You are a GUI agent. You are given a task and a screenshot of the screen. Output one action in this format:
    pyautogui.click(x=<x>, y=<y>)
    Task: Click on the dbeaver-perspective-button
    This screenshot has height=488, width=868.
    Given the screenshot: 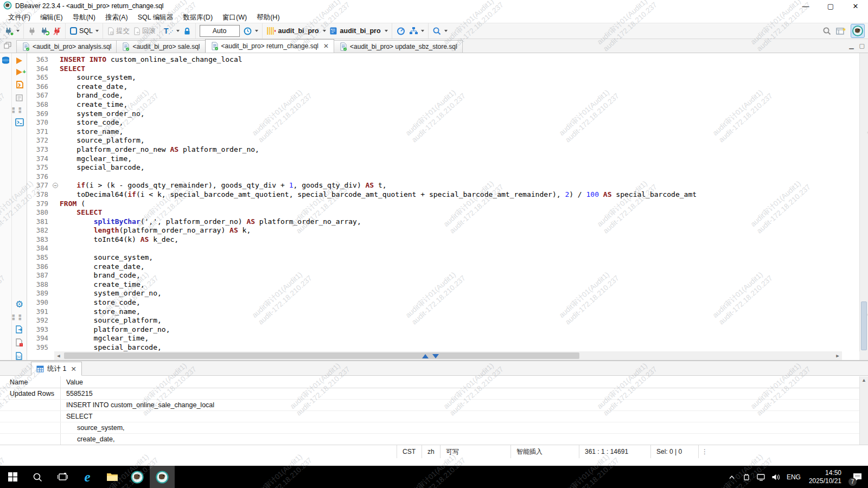 What is the action you would take?
    pyautogui.click(x=858, y=31)
    